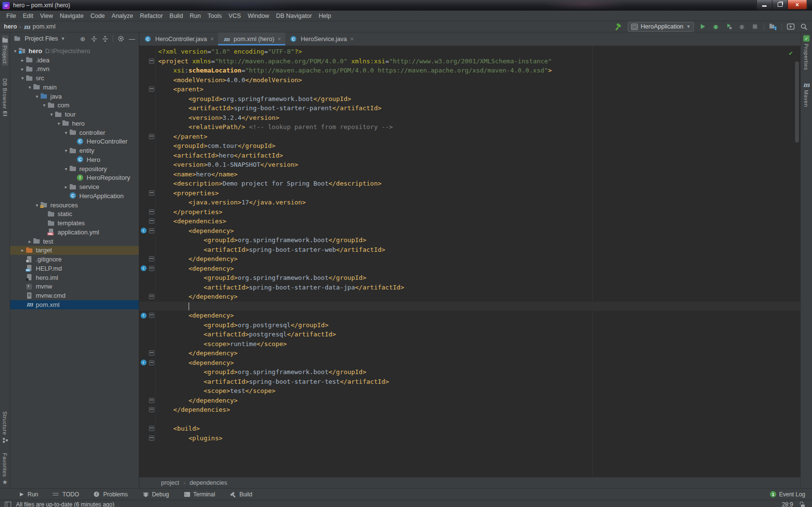 This screenshot has height=507, width=812. What do you see at coordinates (63, 39) in the screenshot?
I see `chevron-down-icon: ▼` at bounding box center [63, 39].